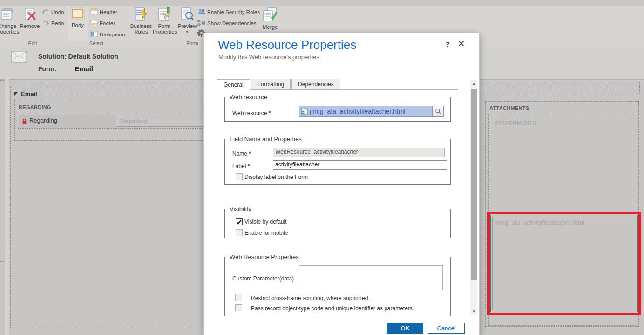 The width and height of the screenshot is (644, 335). I want to click on magnifier-icon, so click(438, 111).